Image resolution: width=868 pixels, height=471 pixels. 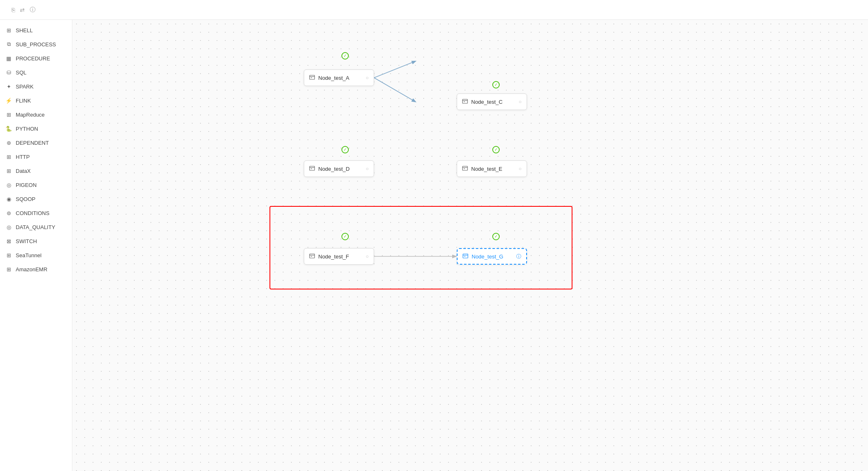 I want to click on node-check-node_f, so click(x=345, y=237).